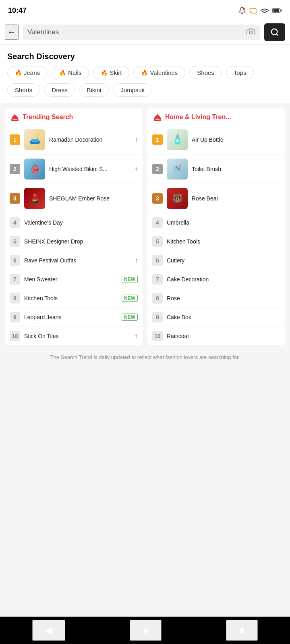 The height and width of the screenshot is (644, 290). I want to click on trend-new-9: NEW, so click(130, 317).